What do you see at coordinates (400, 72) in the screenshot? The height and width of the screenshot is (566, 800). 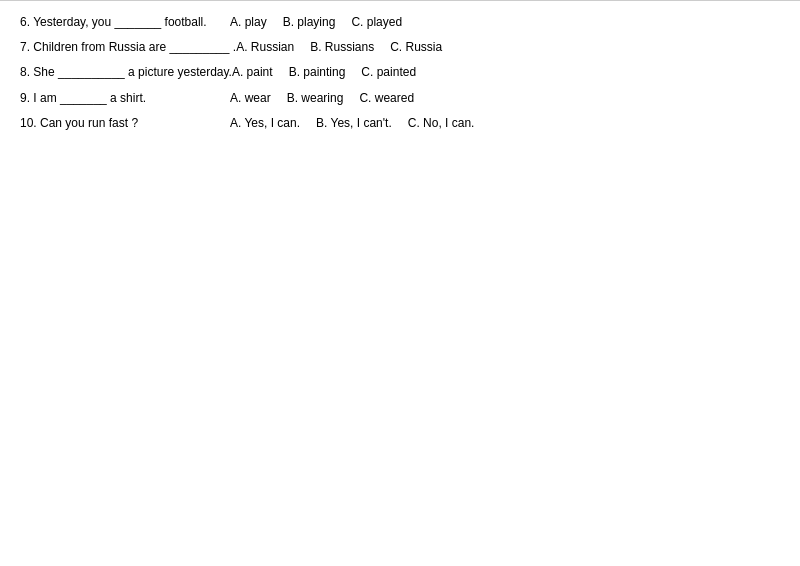 I see `question-row-8: 8. She __________ a picture yesterday.A.…` at bounding box center [400, 72].